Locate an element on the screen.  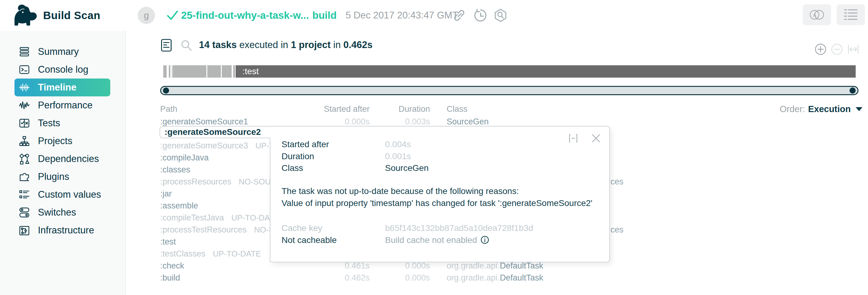
timeline-minimap: :test is located at coordinates (508, 71).